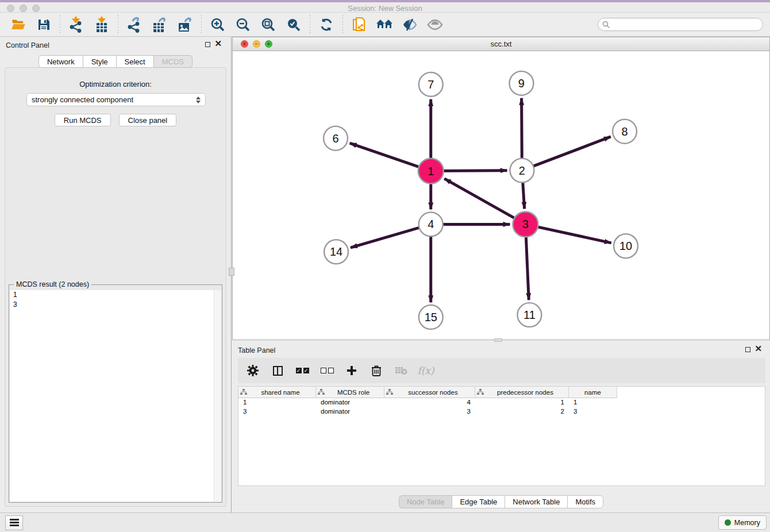  What do you see at coordinates (359, 25) in the screenshot?
I see `clone-network-icon` at bounding box center [359, 25].